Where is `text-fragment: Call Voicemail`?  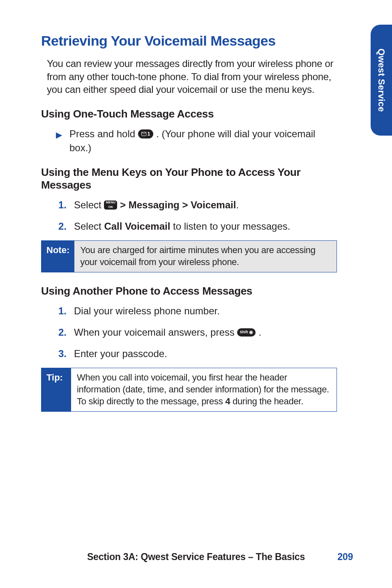 text-fragment: Call Voicemail is located at coordinates (137, 226).